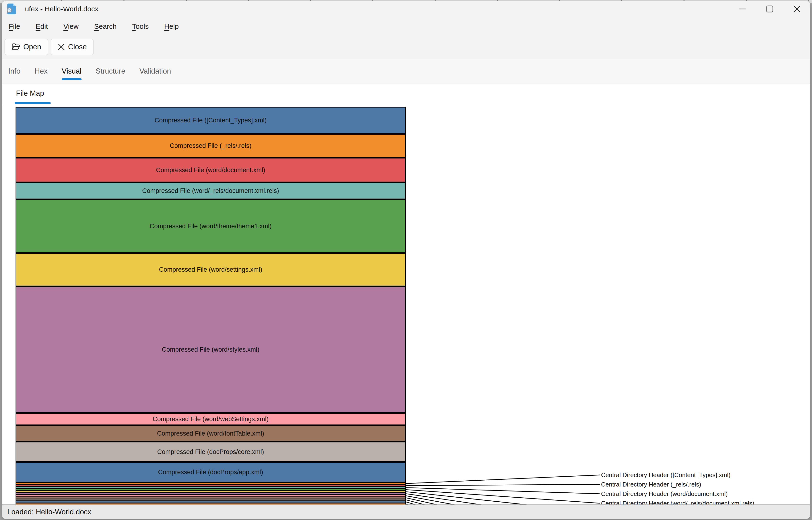 The image size is (812, 520). I want to click on callout-label: Central Directory Header (_rels/.rels), so click(651, 485).